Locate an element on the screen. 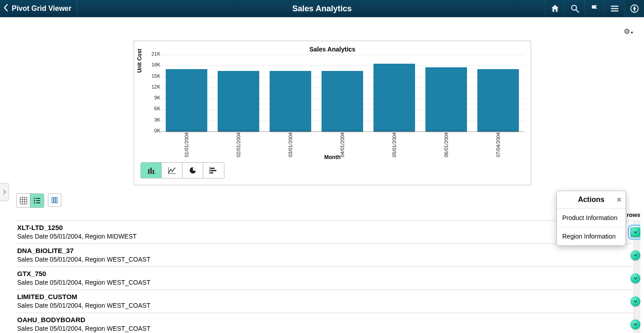  x-tick-label: 02/01/2004 is located at coordinates (238, 145).